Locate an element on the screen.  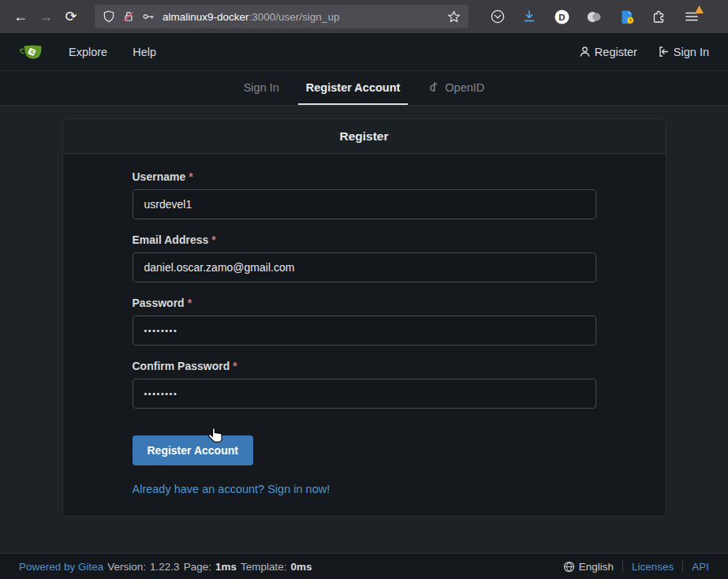
extension-strip: D is located at coordinates (595, 17).